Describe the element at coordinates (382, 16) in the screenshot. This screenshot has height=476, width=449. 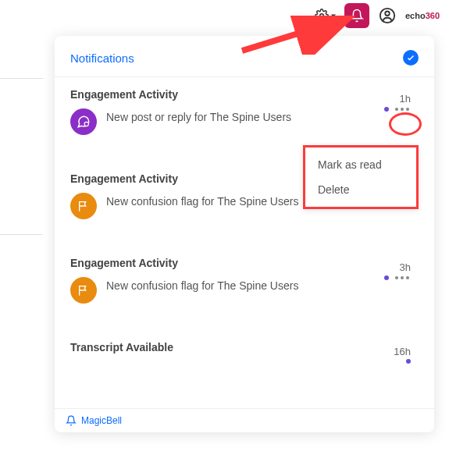
I see `top-bar: echo360` at that location.